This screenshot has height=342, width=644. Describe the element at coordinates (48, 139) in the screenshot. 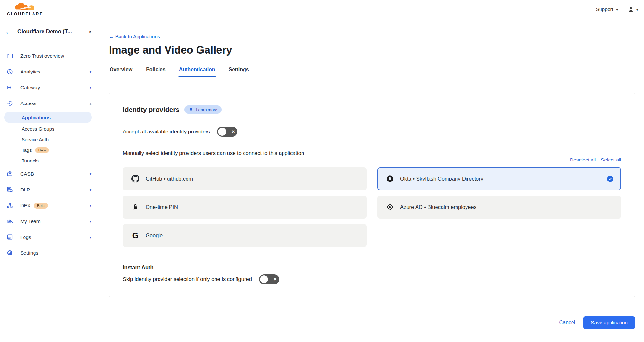

I see `access-subnav: Applications Access Groups Service Auth …` at that location.